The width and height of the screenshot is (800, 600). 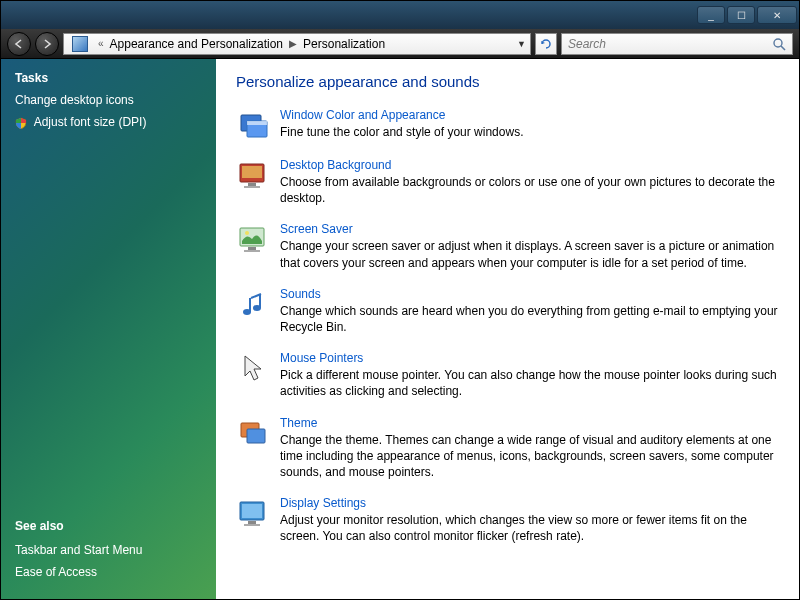 What do you see at coordinates (400, 44) in the screenshot?
I see `navbar: « Appearance and Personalization ▶ Perso…` at bounding box center [400, 44].